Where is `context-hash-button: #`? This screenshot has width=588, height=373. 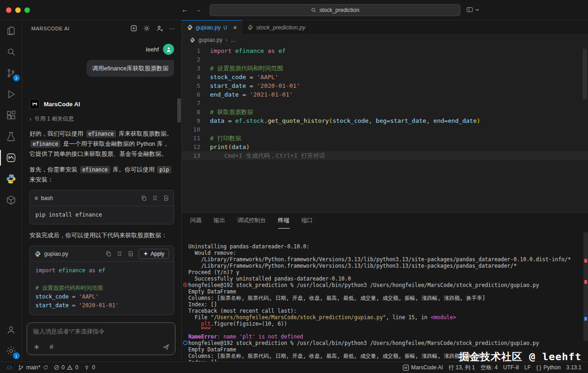
context-hash-button: # is located at coordinates (52, 347).